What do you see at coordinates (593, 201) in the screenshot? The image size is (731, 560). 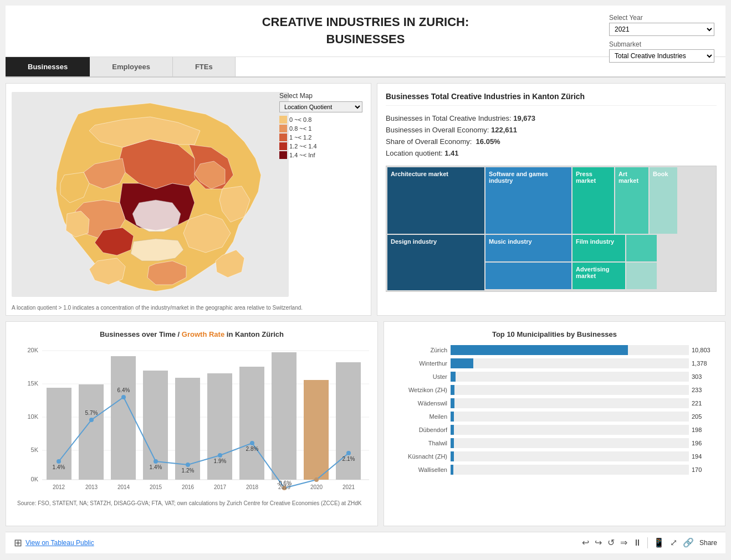 I see `treemap-press: Press market` at bounding box center [593, 201].